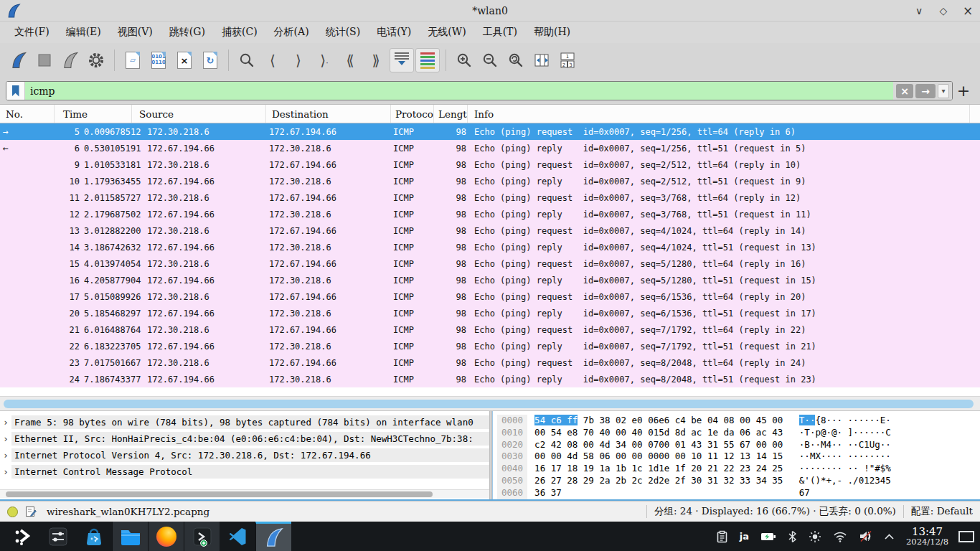  What do you see at coordinates (490, 379) in the screenshot?
I see `packet-row: 247.186743377172.67.194.66172.30.218.6IC…` at bounding box center [490, 379].